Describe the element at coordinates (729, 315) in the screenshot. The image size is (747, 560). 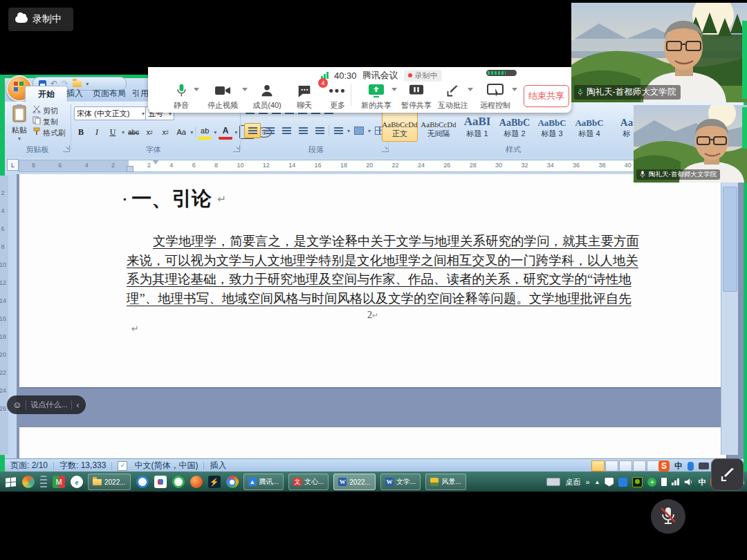
I see `vertical-scrollbar` at that location.